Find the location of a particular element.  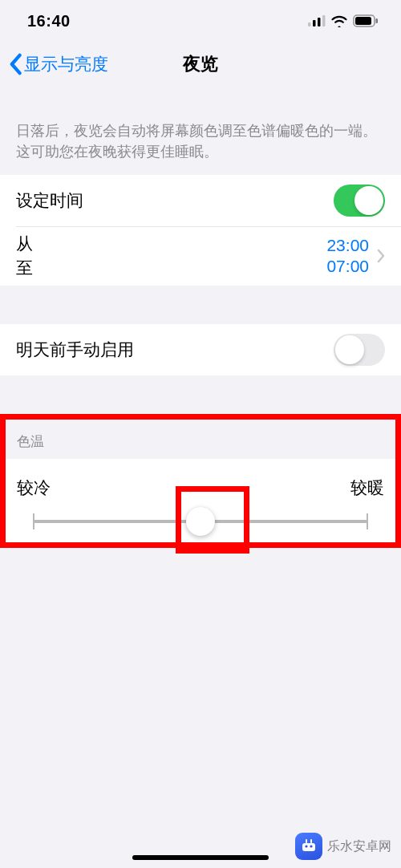

back-label: 显示与亮度 is located at coordinates (66, 64).